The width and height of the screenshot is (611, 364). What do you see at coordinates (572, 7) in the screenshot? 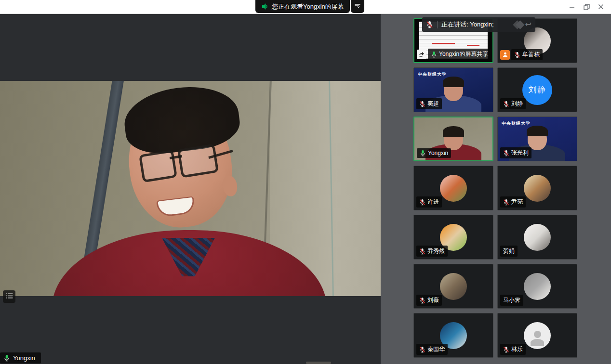
I see `minimize-icon` at bounding box center [572, 7].